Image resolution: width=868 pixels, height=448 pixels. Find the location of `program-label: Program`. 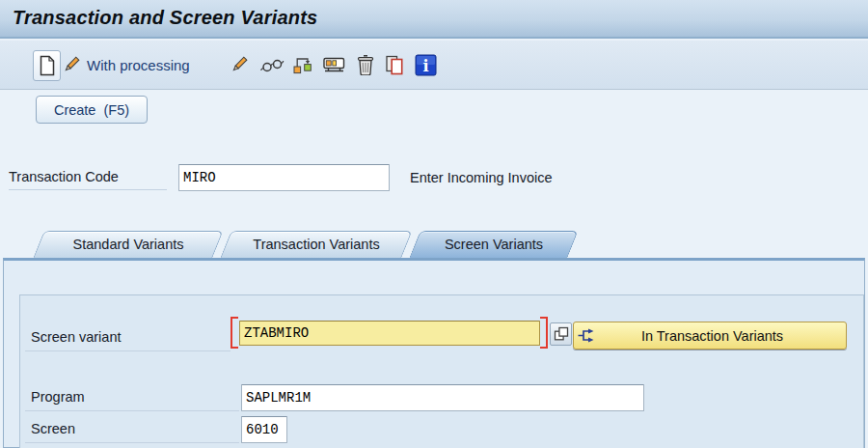

program-label: Program is located at coordinates (132, 398).